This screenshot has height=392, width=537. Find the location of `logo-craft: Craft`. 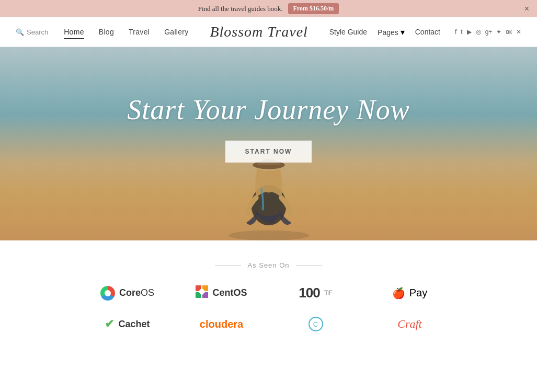

logo-craft: Craft is located at coordinates (409, 324).